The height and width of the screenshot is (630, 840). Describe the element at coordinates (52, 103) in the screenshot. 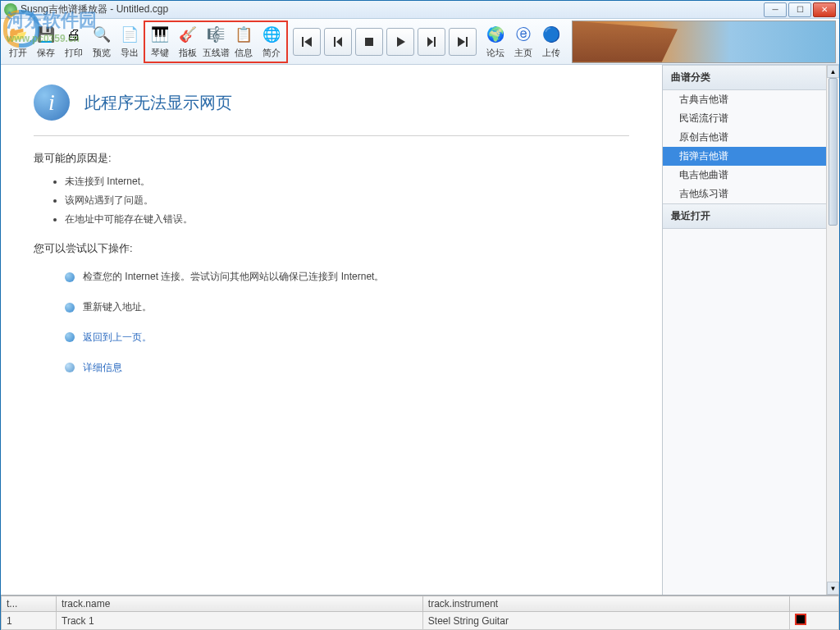

I see `info-icon: i` at that location.